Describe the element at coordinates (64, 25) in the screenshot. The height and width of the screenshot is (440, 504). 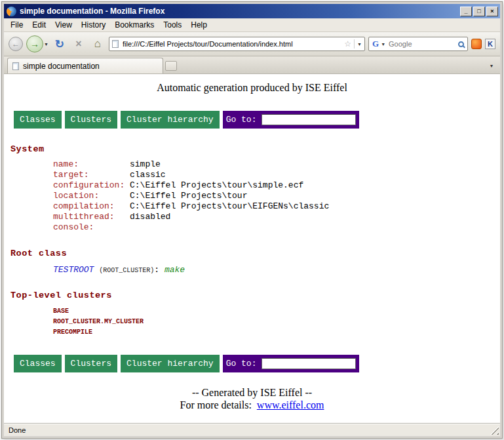
I see `menu-view: View` at that location.